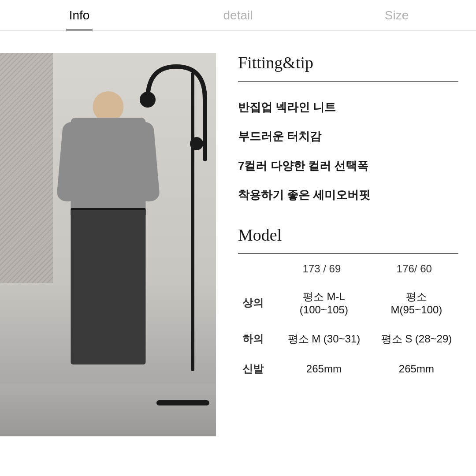 The image size is (476, 476). What do you see at coordinates (416, 303) in the screenshot?
I see `model-row0-col2: 평소 M(95~100)` at bounding box center [416, 303].